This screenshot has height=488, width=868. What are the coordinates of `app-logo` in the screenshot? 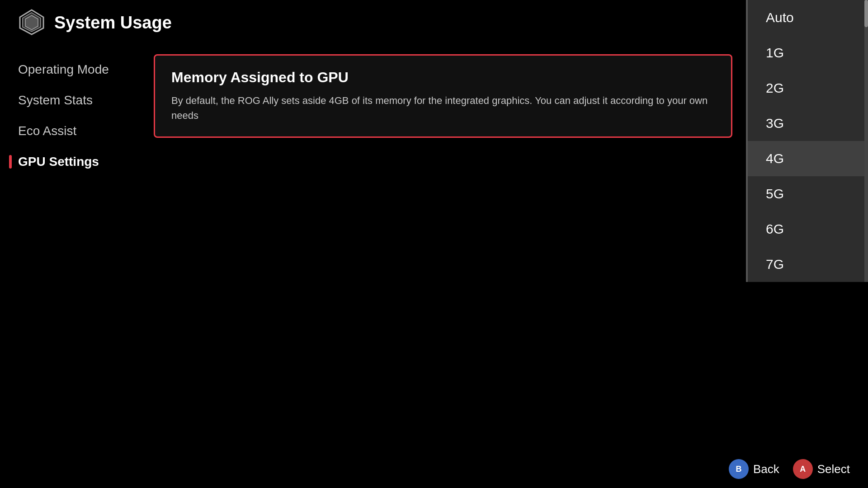 It's located at (32, 23).